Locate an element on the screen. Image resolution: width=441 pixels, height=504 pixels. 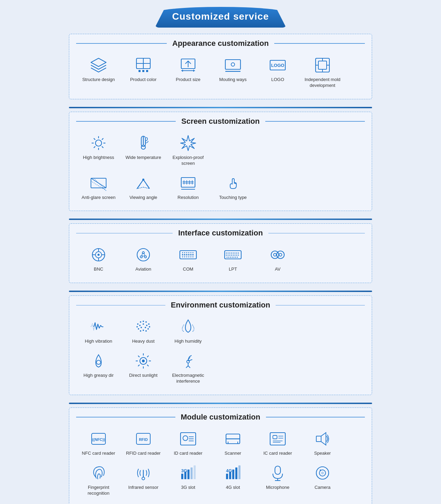
resize-icon is located at coordinates (188, 65).